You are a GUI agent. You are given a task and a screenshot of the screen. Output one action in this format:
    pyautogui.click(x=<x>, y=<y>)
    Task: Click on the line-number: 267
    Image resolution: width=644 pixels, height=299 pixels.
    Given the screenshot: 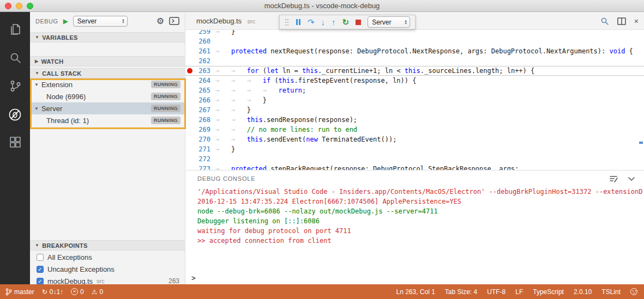 What is the action you would take?
    pyautogui.click(x=204, y=110)
    